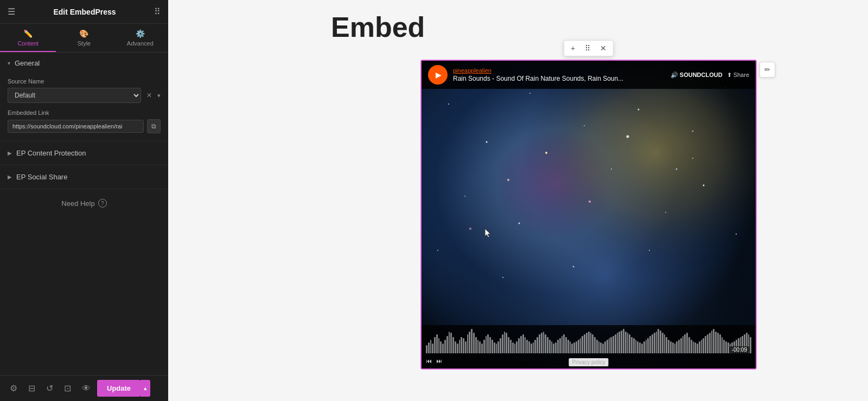 The image size is (868, 401). What do you see at coordinates (588, 362) in the screenshot?
I see `sc-privacy-policy: Privacy policy` at bounding box center [588, 362].